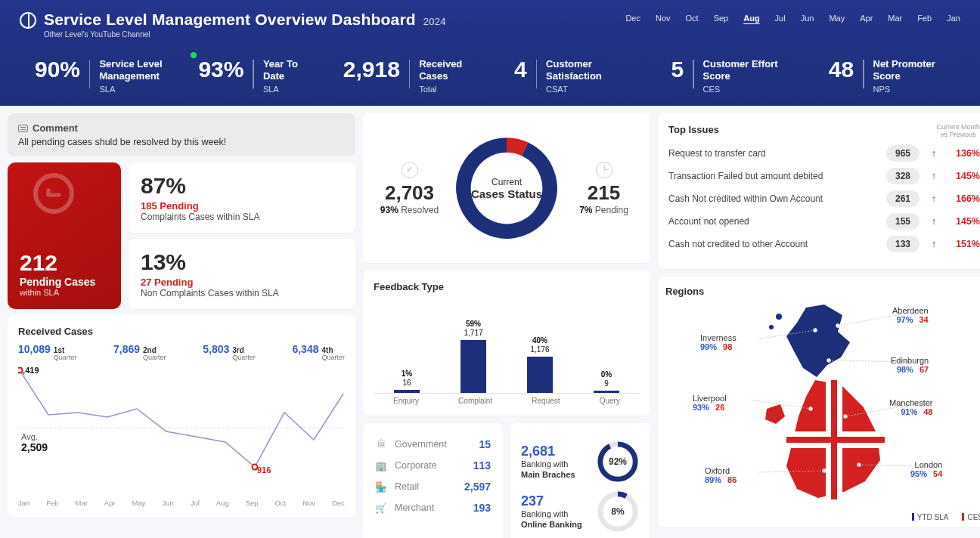  Describe the element at coordinates (507, 400) in the screenshot. I see `feedback-names: EnquiryComplaintRequestQuery` at that location.